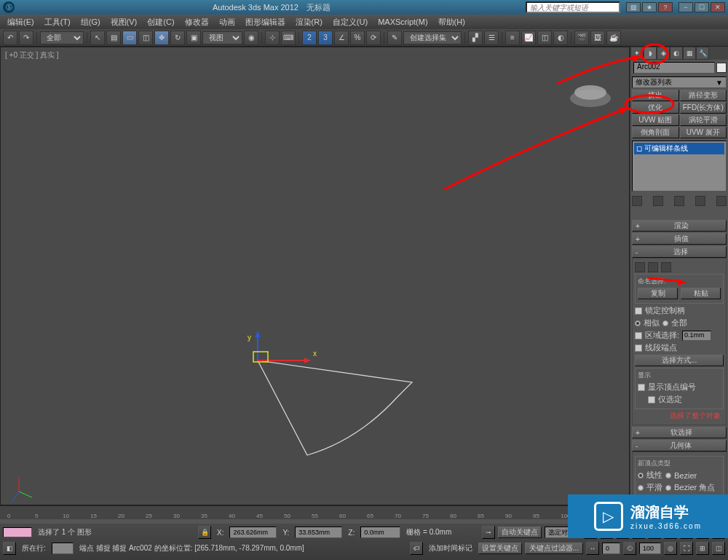  Describe the element at coordinates (637, 53) in the screenshot. I see `create-tab-icon: ✦` at that location.